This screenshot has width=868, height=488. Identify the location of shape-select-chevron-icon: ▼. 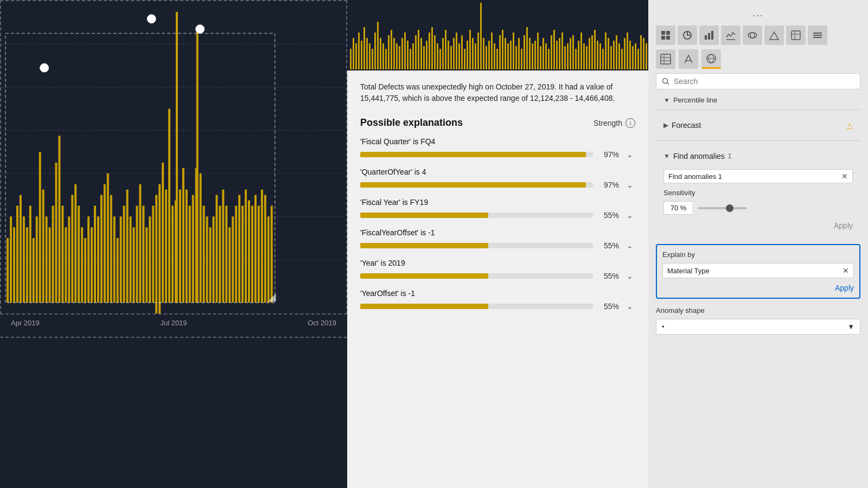
(851, 326).